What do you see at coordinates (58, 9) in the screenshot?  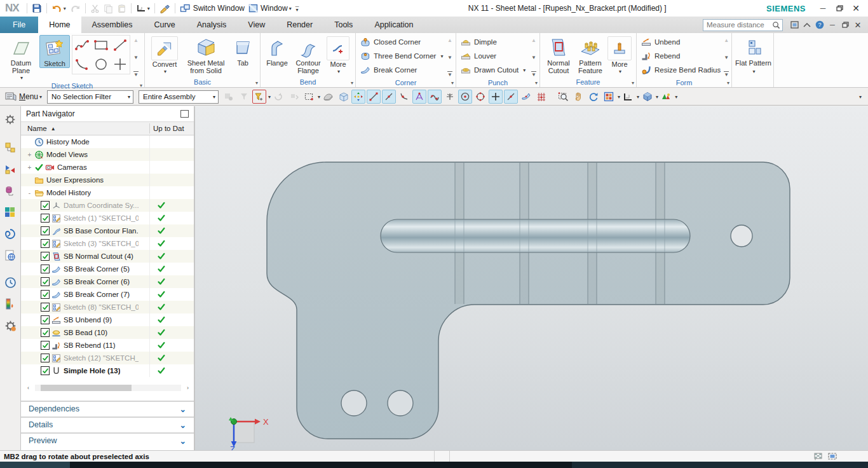 I see `undo-button: ▾` at bounding box center [58, 9].